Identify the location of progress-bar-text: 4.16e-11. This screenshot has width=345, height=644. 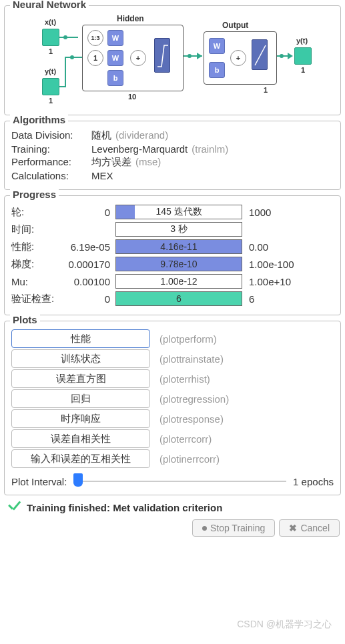
(179, 247).